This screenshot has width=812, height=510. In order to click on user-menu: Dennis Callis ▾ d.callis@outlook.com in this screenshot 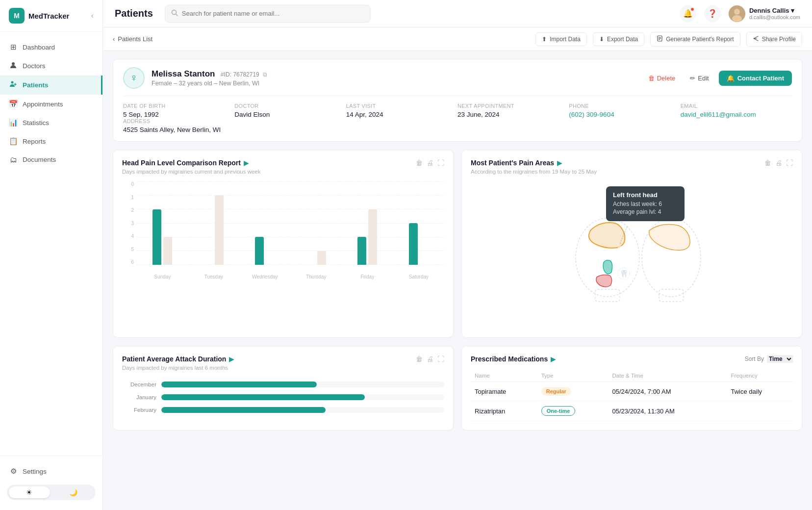, I will do `click(764, 14)`.